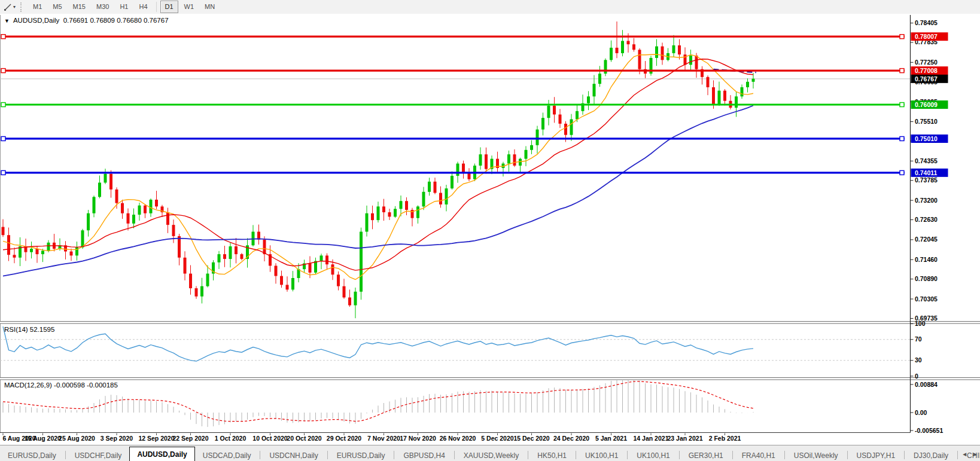 This screenshot has height=461, width=980. I want to click on date-label: 14 Jan 2021, so click(651, 438).